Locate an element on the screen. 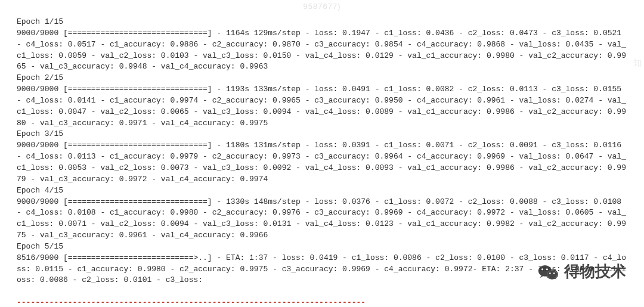 The width and height of the screenshot is (644, 307). epoch-2-log: 9000/9000 [=============================… is located at coordinates (321, 106).